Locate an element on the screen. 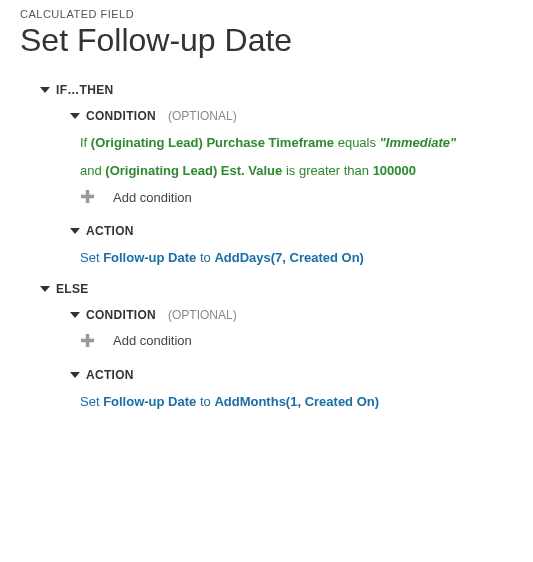  condition-operator: equals is located at coordinates (357, 142).